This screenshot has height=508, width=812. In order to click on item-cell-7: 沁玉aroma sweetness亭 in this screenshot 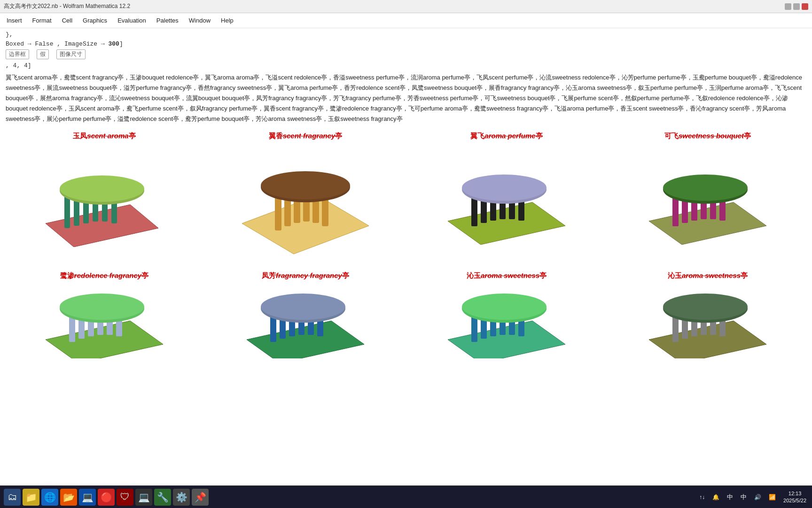, I will do `click(507, 315)`.